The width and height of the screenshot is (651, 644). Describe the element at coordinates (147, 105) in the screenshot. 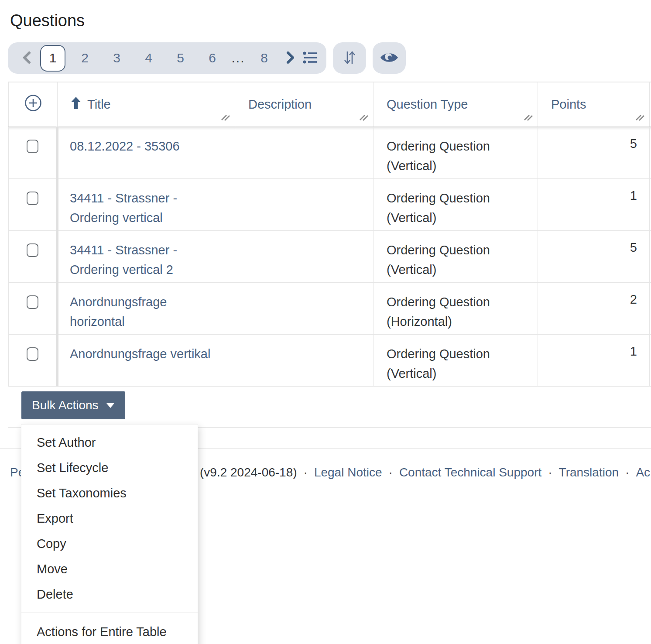

I see `header-title-column: Title` at that location.